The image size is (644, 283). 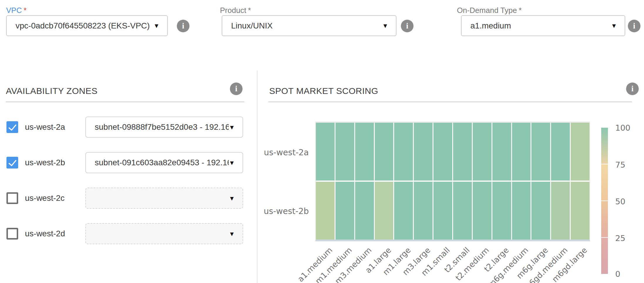 What do you see at coordinates (128, 234) in the screenshot?
I see `availability-zone-row: us-west-2d▼` at bounding box center [128, 234].